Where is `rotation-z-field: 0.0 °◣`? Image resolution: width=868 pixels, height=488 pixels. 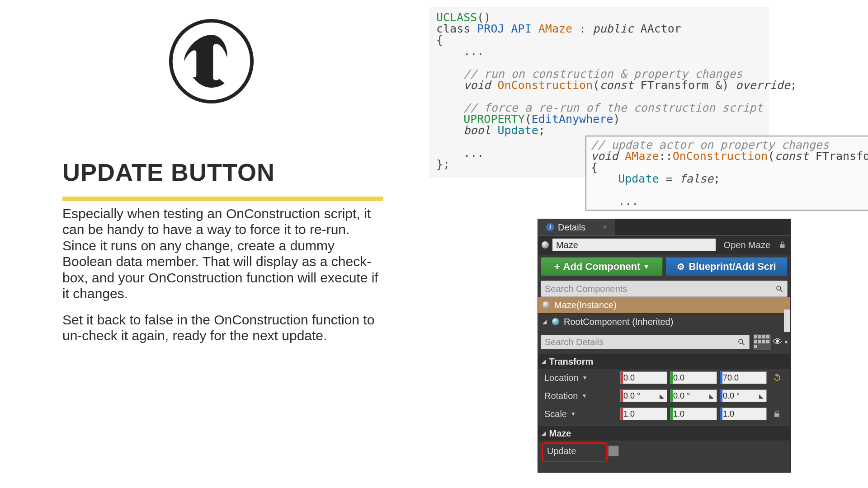
rotation-z-field: 0.0 °◣ is located at coordinates (743, 396).